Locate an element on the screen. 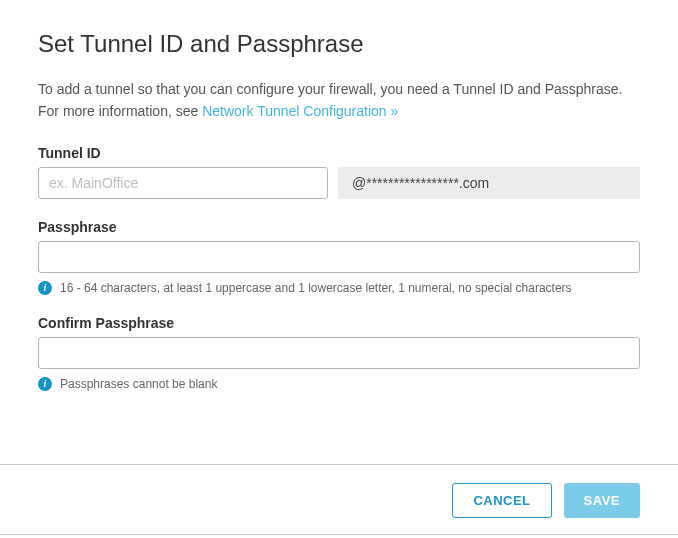 This screenshot has width=678, height=538. passphrase-group: Passphrase i 16 - 64 characters, at leas… is located at coordinates (339, 257).